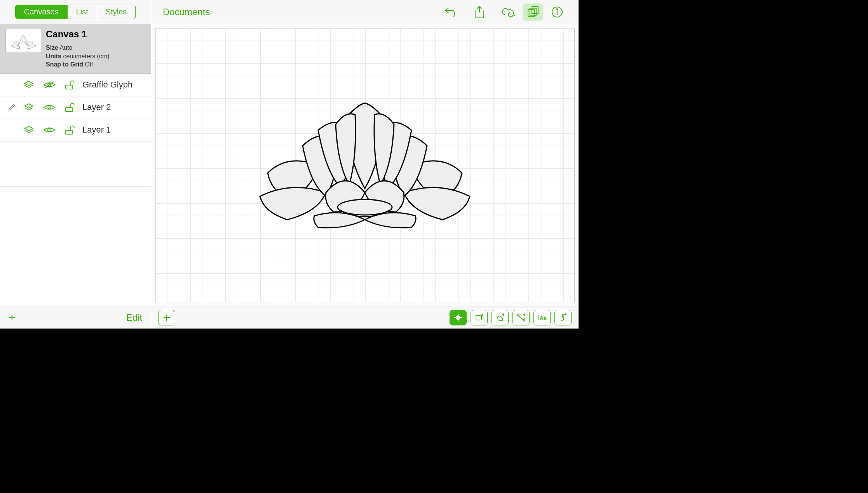 This screenshot has height=493, width=868. Describe the element at coordinates (167, 318) in the screenshot. I see `add-shape-button` at that location.